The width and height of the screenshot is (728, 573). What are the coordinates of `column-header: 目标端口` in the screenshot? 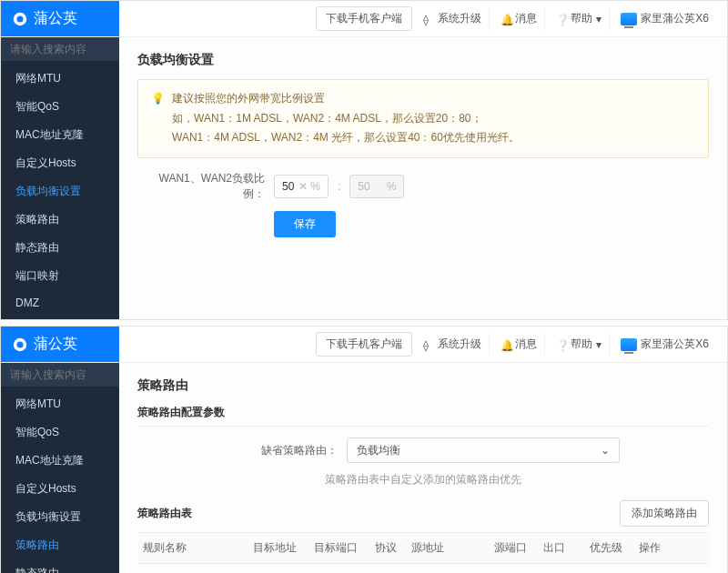 It's located at (339, 548).